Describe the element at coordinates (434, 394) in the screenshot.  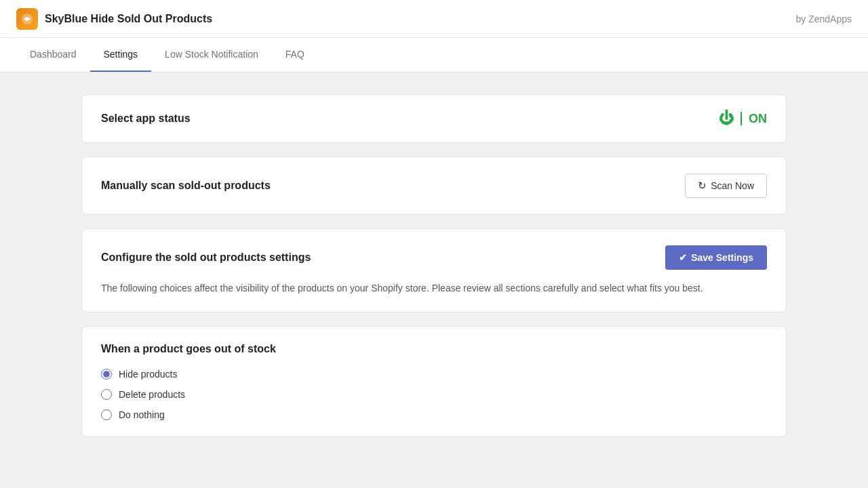
I see `radio-delete-products: Delete products` at that location.